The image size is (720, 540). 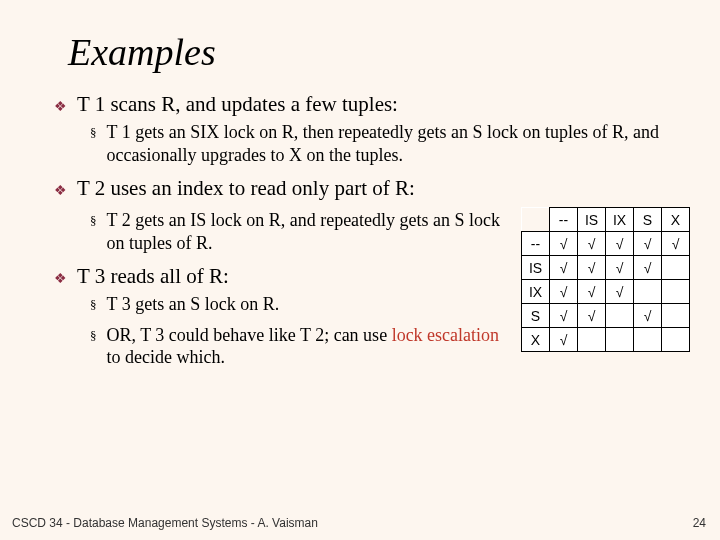 I want to click on footer-left: CSCD 34 - Database Management Systems - …, so click(x=165, y=523).